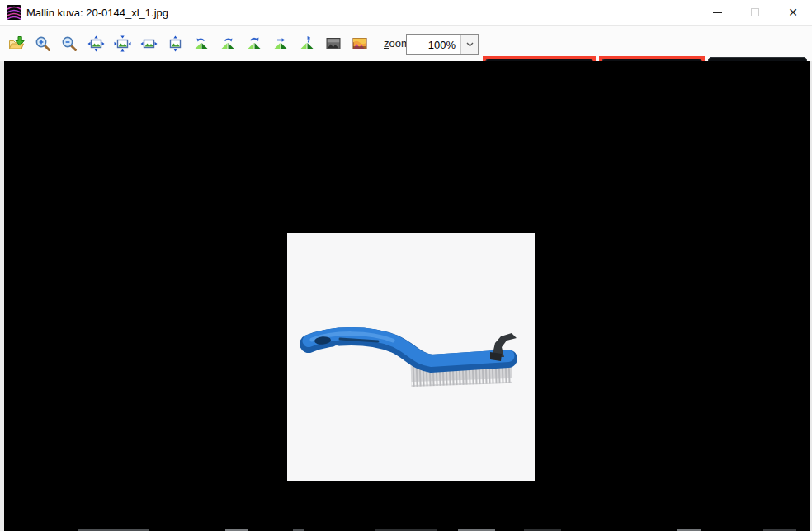 This screenshot has width=812, height=531. I want to click on maximize-button, so click(755, 13).